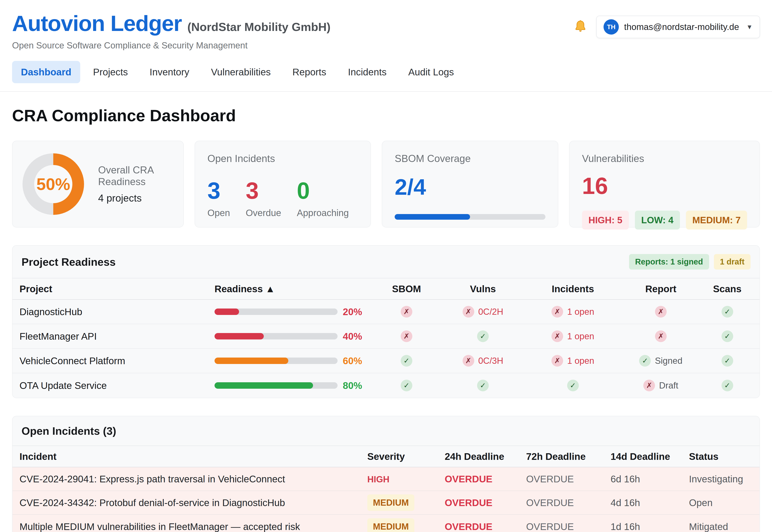 This screenshot has height=532, width=772. Describe the element at coordinates (732, 262) in the screenshot. I see `reports-draft-badge: 1 draft` at that location.